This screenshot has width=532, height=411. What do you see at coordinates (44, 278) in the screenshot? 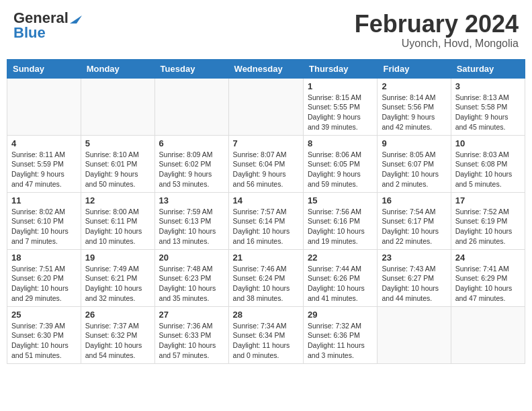
I see `calendar-cell: 18Sunrise: 7:51 AM Sunset: 6:20 PM Dayli…` at bounding box center [44, 278].